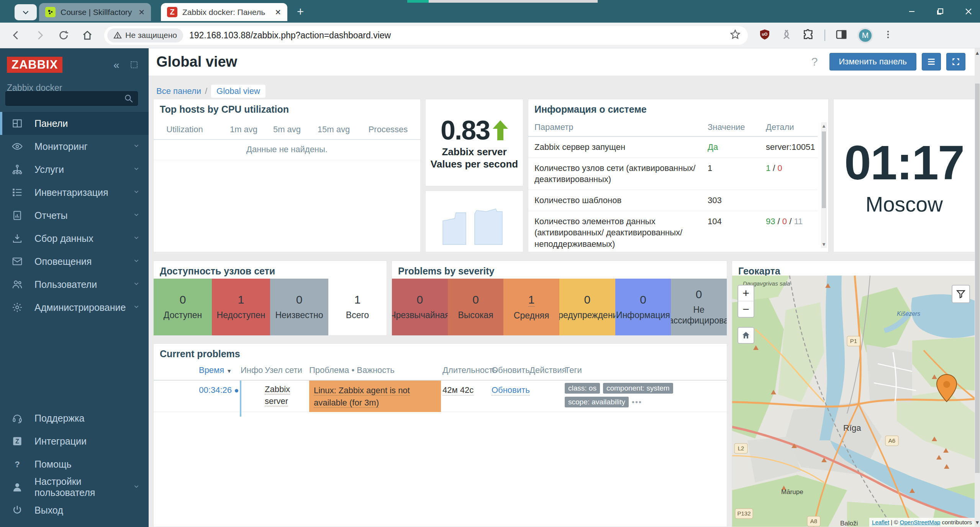 Image resolution: width=980 pixels, height=527 pixels. What do you see at coordinates (34, 65) in the screenshot?
I see `zabbix-logo: ZABBIX` at bounding box center [34, 65].